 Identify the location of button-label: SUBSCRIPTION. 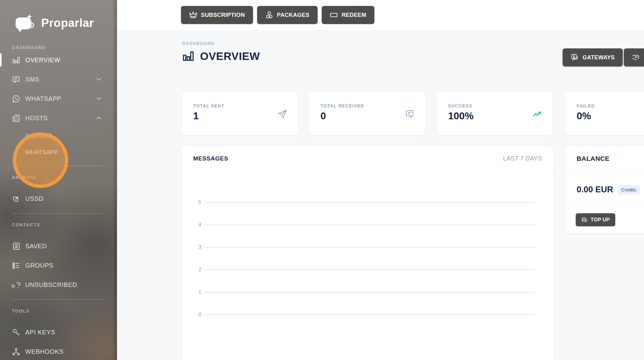
(223, 15).